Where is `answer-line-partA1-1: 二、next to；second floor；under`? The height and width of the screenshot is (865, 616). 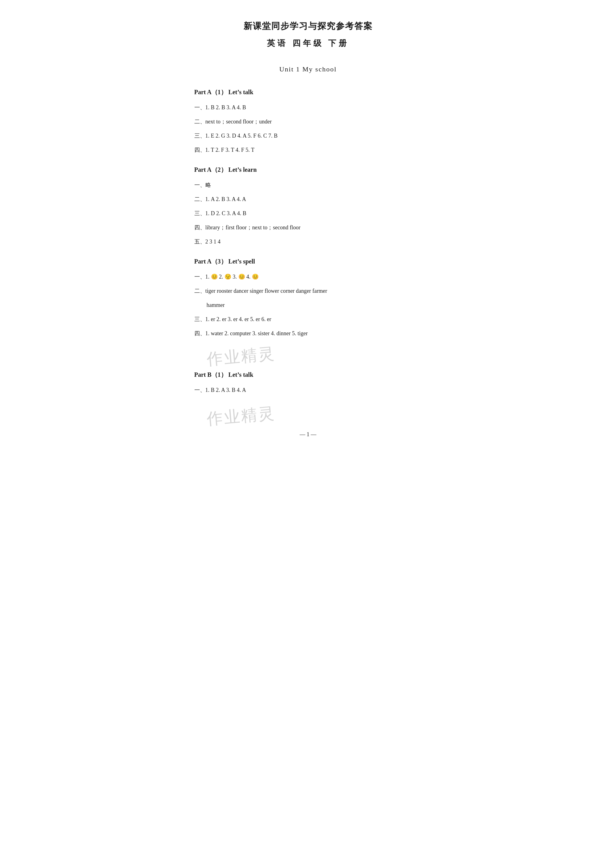 answer-line-partA1-1: 二、next to；second floor；under is located at coordinates (308, 121).